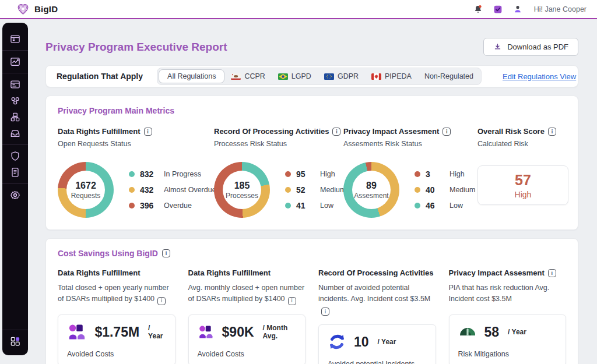  I want to click on cluster-icon, so click(15, 101).